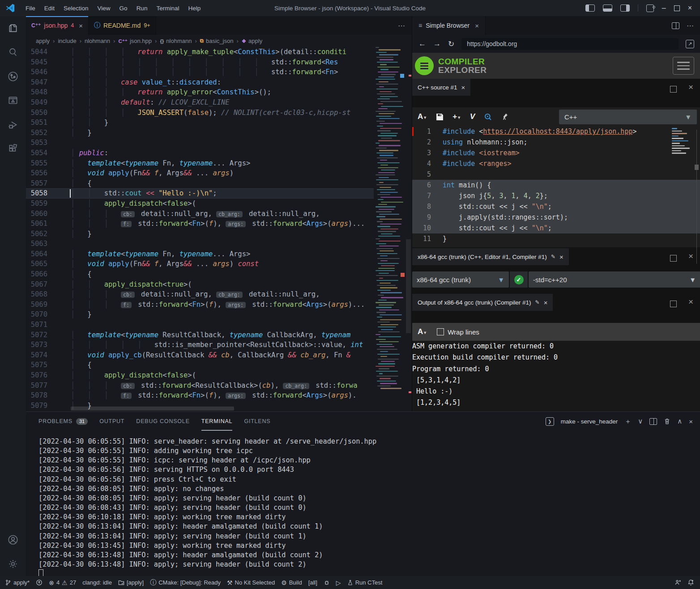  What do you see at coordinates (37, 234) in the screenshot?
I see `line-number: 5062` at bounding box center [37, 234].